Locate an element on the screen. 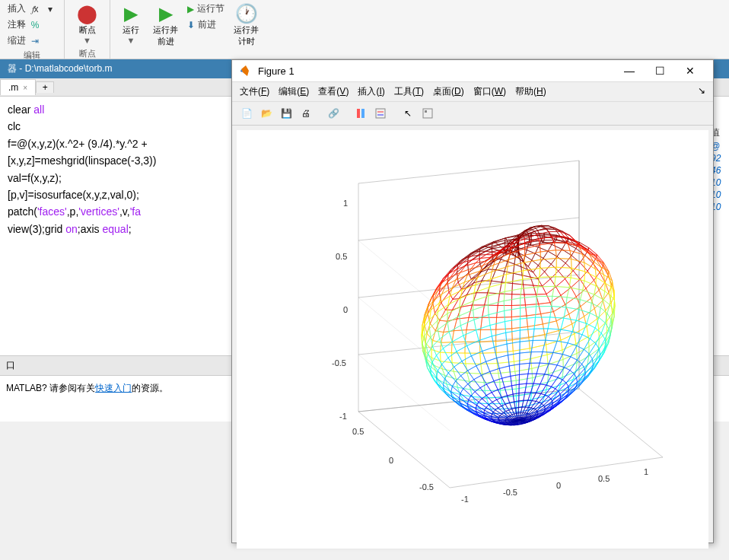 The height and width of the screenshot is (560, 729). file-tab: .m × is located at coordinates (18, 87).